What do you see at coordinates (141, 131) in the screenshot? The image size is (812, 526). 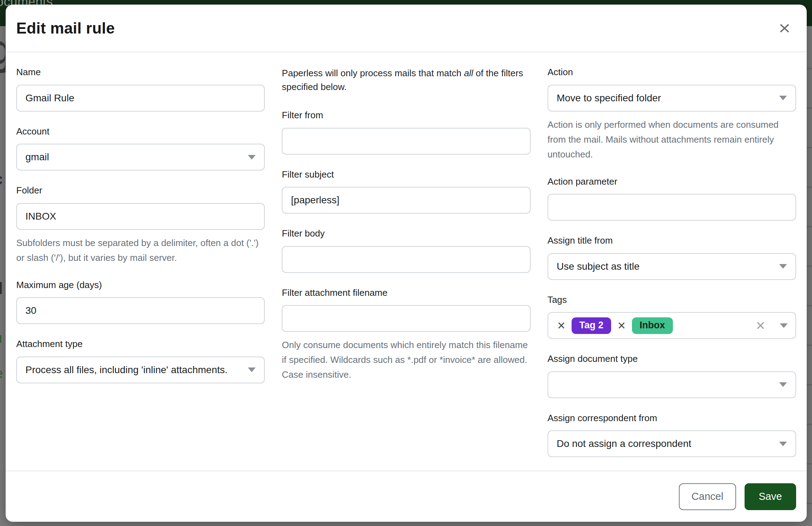 I see `account-label: Account` at bounding box center [141, 131].